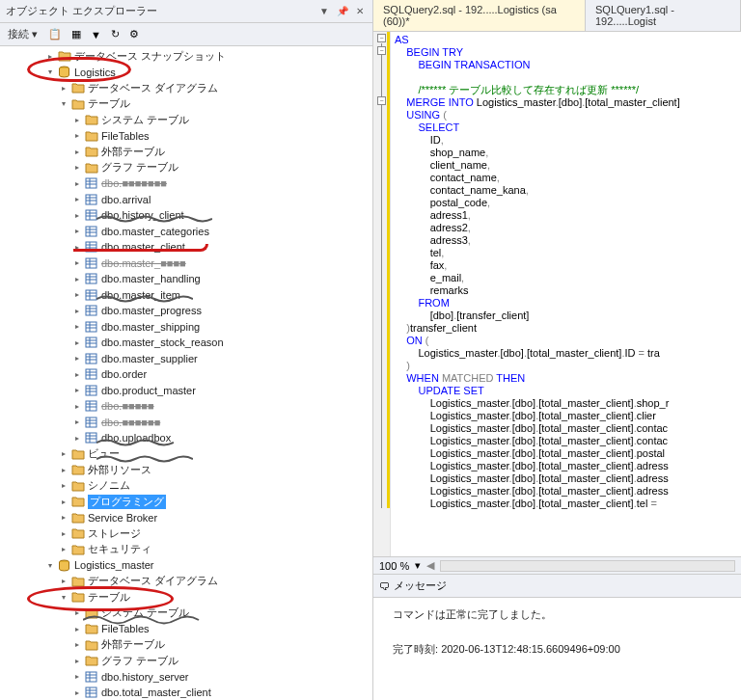 This screenshot has height=700, width=741. What do you see at coordinates (186, 438) in the screenshot?
I see `tree-item: ▸dbo.uploadbox` at bounding box center [186, 438].